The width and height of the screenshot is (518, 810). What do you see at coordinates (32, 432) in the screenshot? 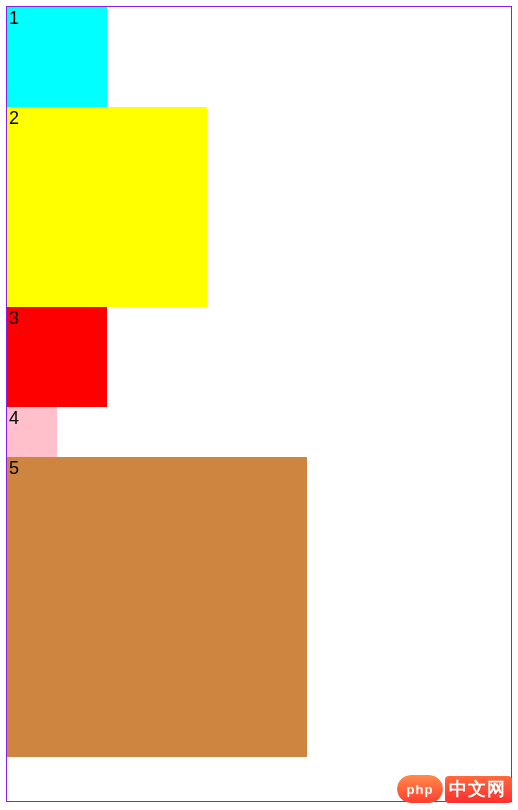
I see `box-4: 4` at bounding box center [32, 432].